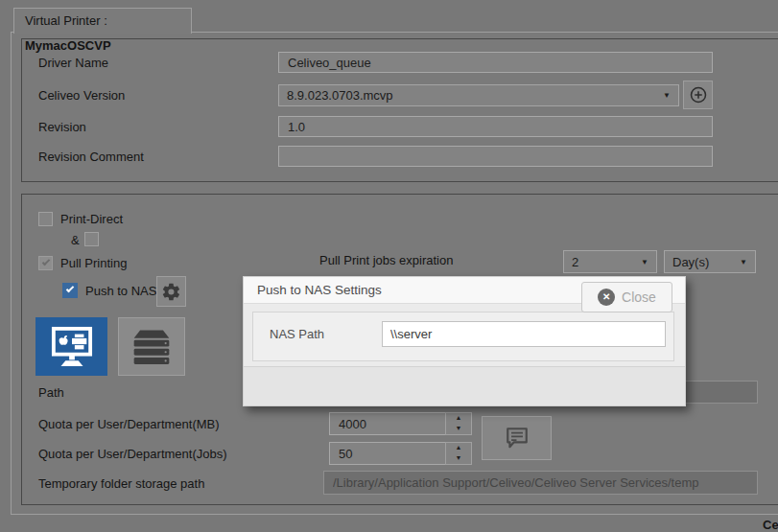 The height and width of the screenshot is (532, 778). What do you see at coordinates (103, 21) in the screenshot?
I see `tab-virtual-printer: Virtual Printer : MymacOSCVP` at bounding box center [103, 21].